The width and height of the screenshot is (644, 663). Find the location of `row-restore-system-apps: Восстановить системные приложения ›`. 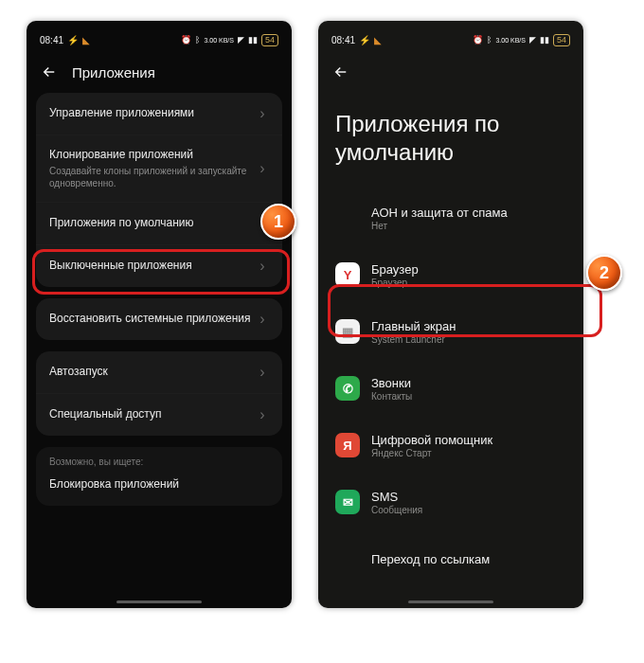

row-restore-system-apps: Восстановить системные приложения › is located at coordinates (159, 319).